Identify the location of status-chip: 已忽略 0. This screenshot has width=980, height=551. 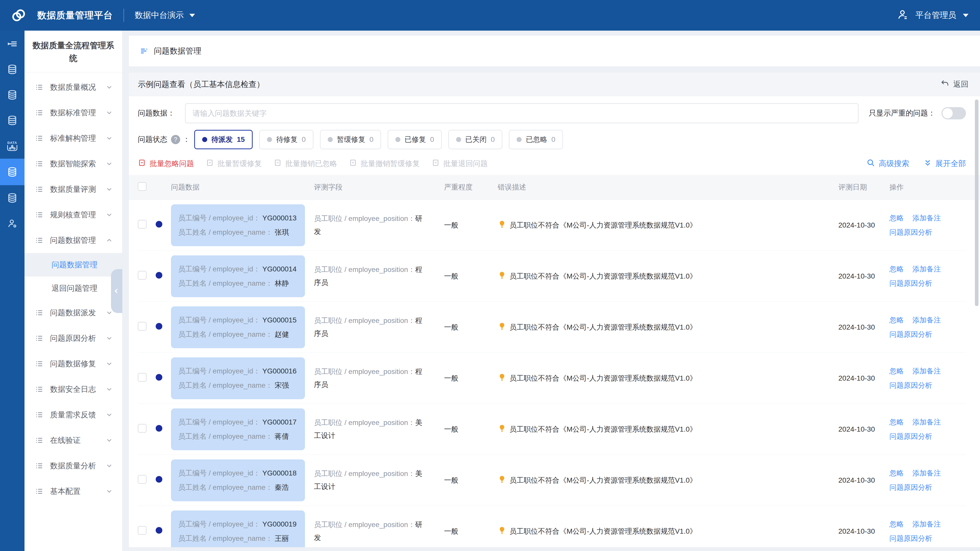
(536, 139).